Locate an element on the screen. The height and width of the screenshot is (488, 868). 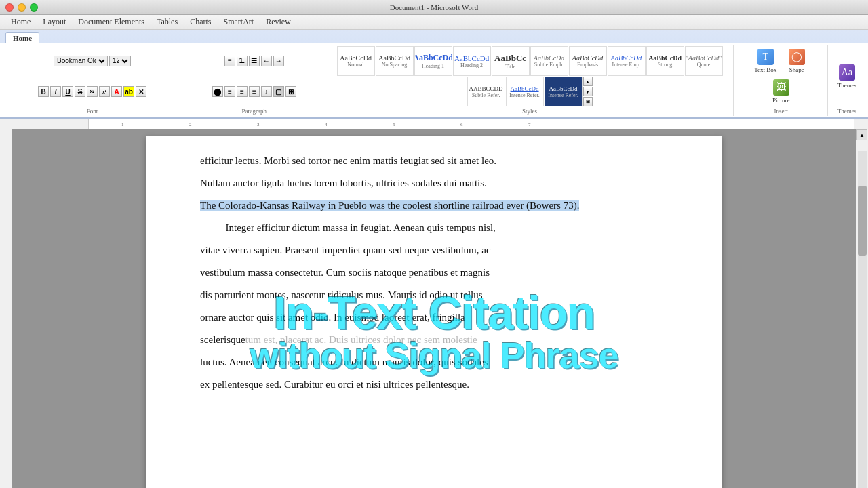
align-right-button: ≡ is located at coordinates (242, 92).